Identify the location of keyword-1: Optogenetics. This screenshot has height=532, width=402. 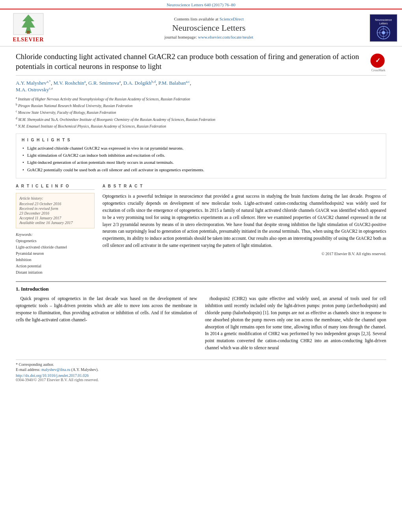
(55, 241).